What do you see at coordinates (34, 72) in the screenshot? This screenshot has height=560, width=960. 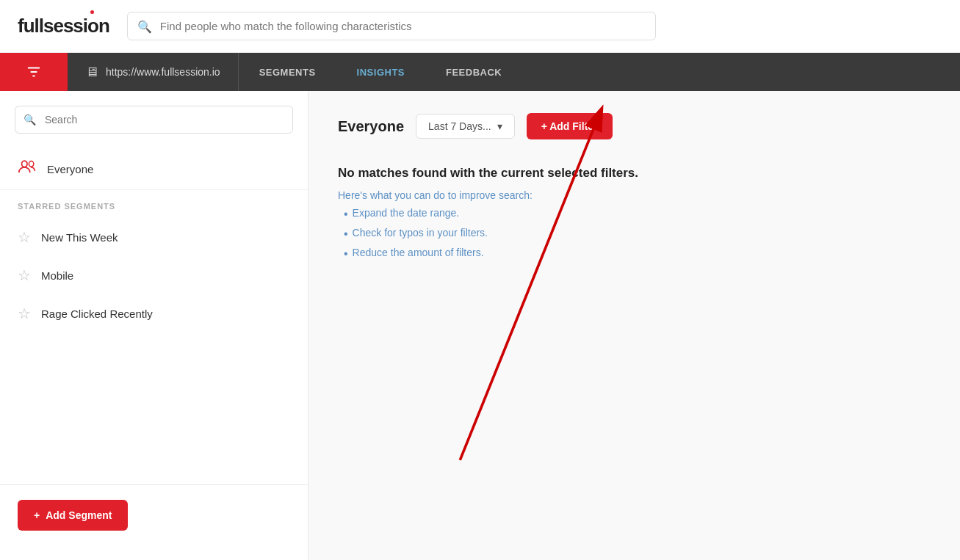 I see `filter-icon` at bounding box center [34, 72].